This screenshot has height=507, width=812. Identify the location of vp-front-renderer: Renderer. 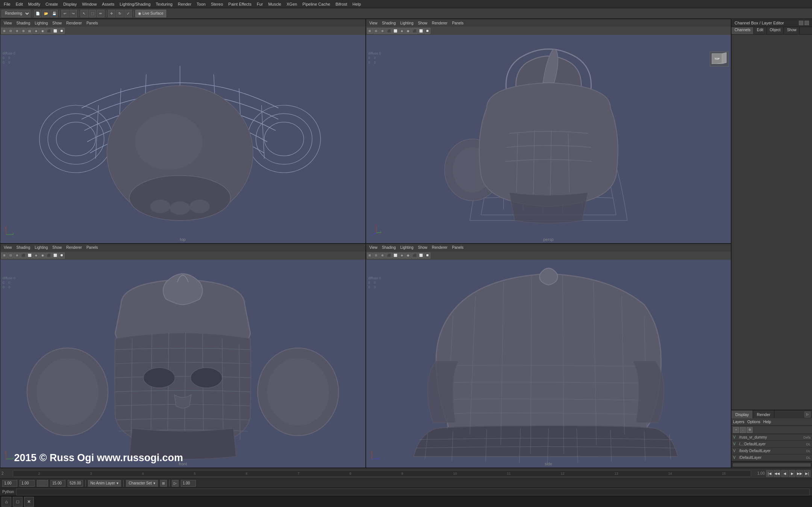
(74, 247).